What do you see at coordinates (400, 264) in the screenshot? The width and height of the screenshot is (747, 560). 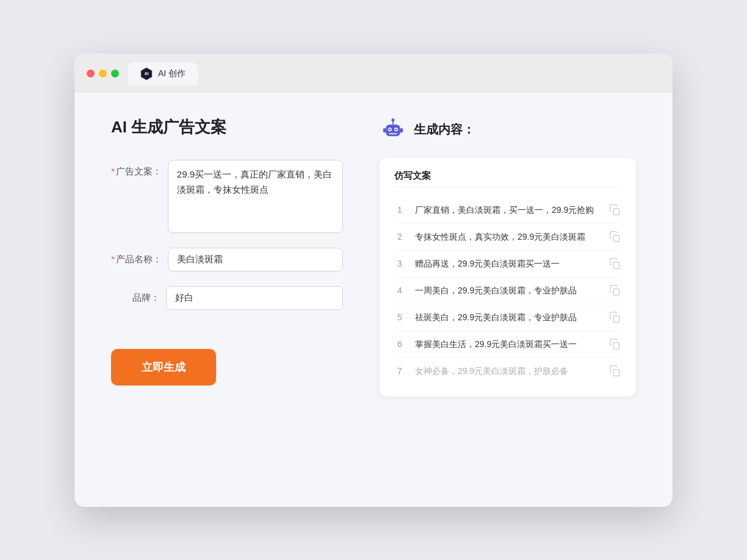 I see `result-item-number: 3` at bounding box center [400, 264].